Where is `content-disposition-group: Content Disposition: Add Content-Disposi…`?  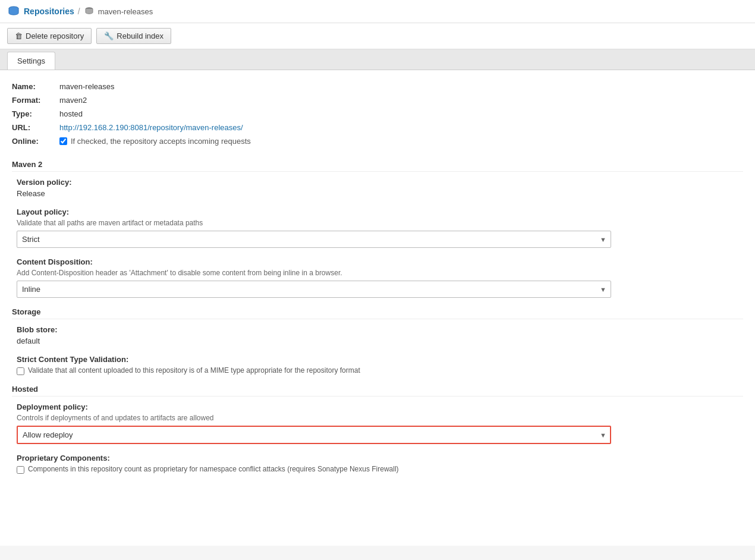
content-disposition-group: Content Disposition: Add Content-Disposi… is located at coordinates (378, 278).